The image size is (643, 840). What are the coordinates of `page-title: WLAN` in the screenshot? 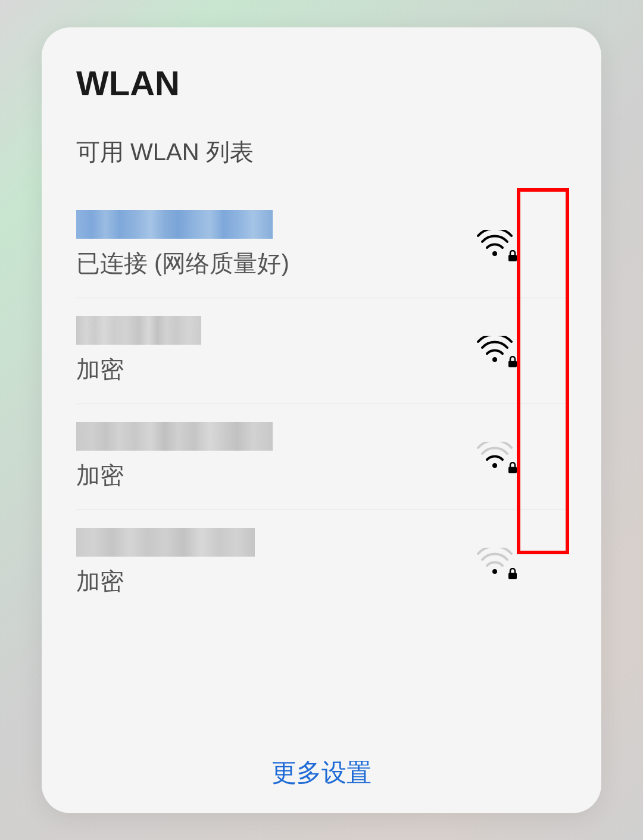 It's located at (322, 83).